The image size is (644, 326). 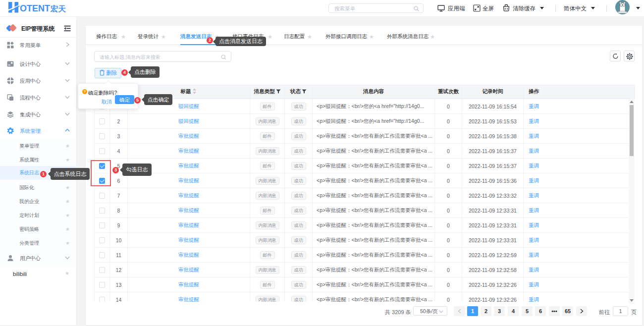 I want to click on svg-text: 宏天, so click(x=58, y=9).